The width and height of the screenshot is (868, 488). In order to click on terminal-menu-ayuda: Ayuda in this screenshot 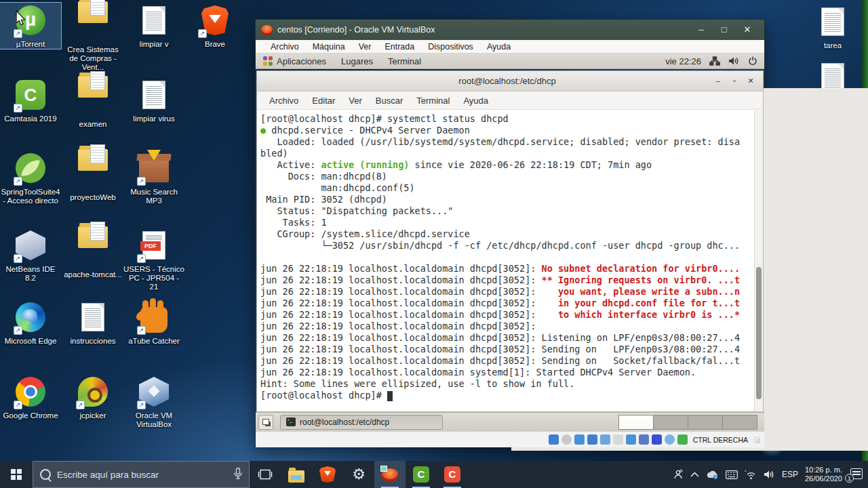, I will do `click(476, 100)`.